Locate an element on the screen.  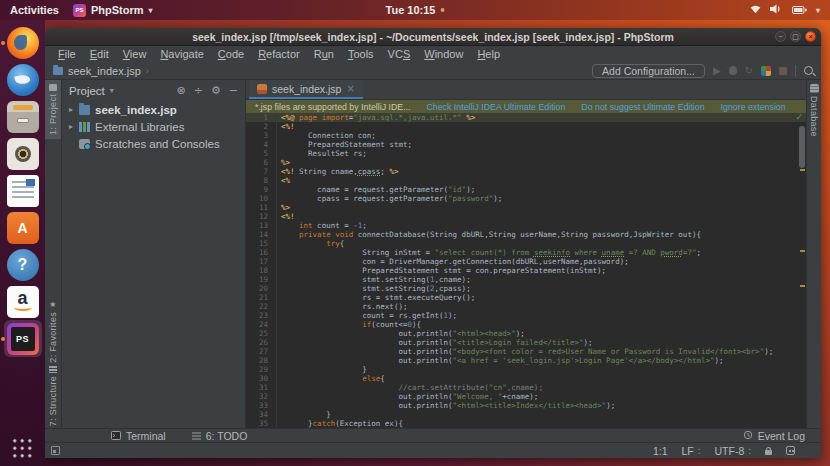
coverage-icon: ↻ is located at coordinates (749, 71).